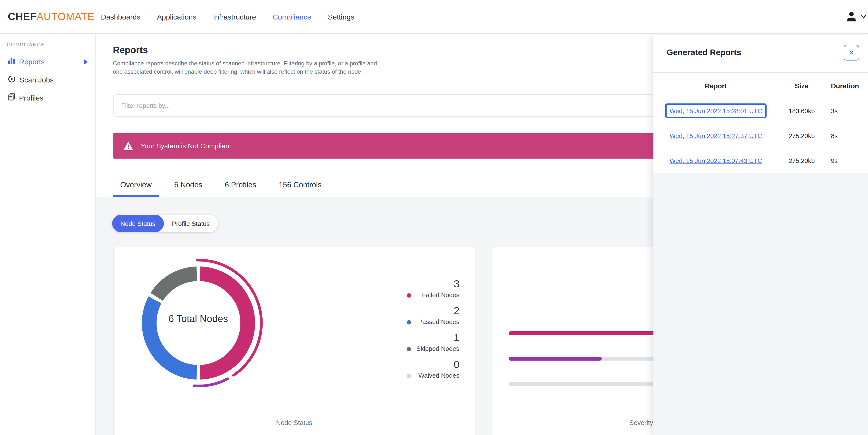  What do you see at coordinates (225, 186) in the screenshot?
I see `report-tabs: Overview6 Nodes6 Profiles156 Controls` at bounding box center [225, 186].